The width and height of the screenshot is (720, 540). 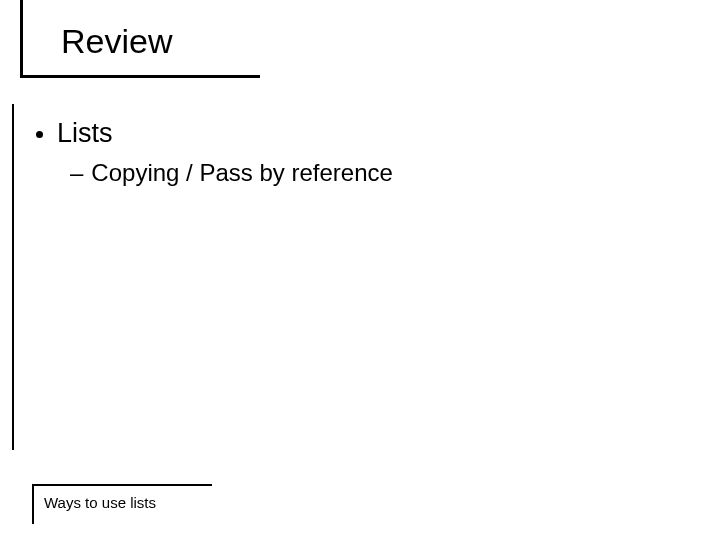 What do you see at coordinates (242, 173) in the screenshot?
I see `bullet-level-2-text: Copying / Pass by reference` at bounding box center [242, 173].